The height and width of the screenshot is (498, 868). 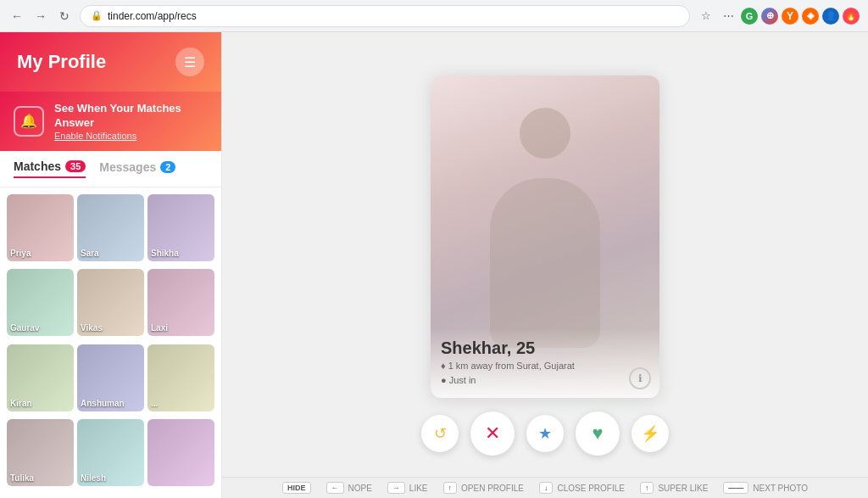 I want to click on match-thumb: Laxi, so click(x=181, y=302).